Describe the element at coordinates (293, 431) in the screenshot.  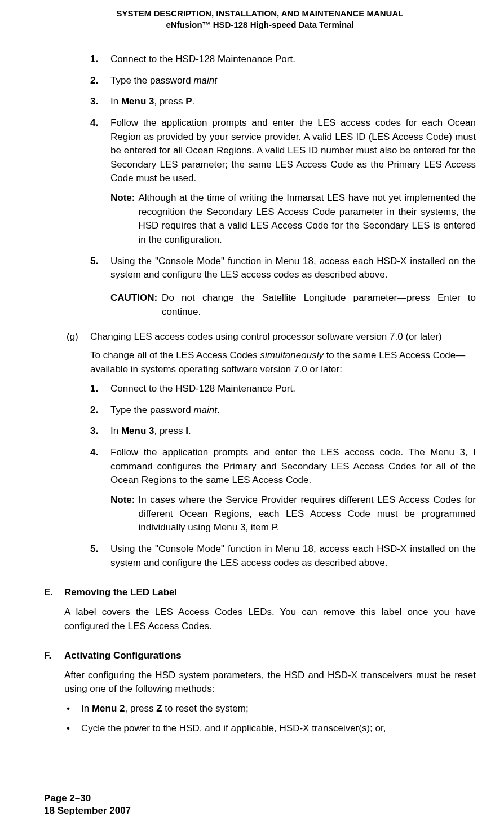
I see `list-text: In Menu 3, press I.` at that location.